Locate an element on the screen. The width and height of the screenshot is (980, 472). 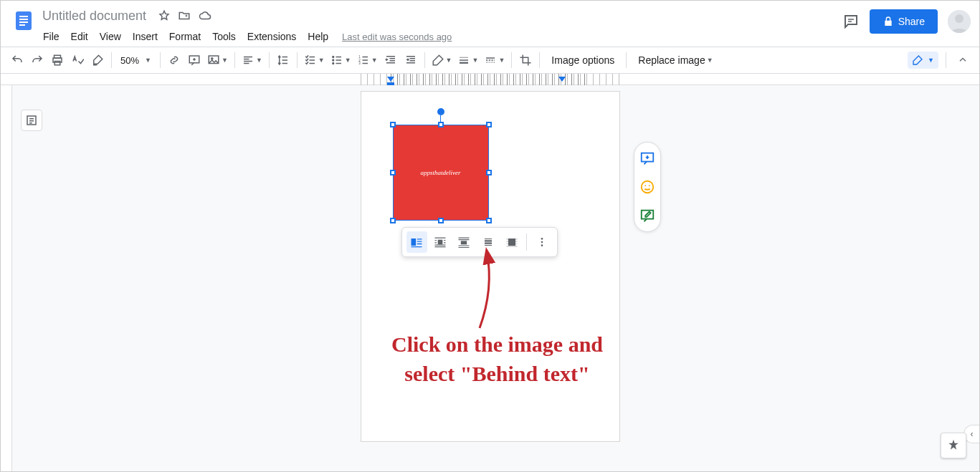
replace-image-button: Replace image▼ is located at coordinates (675, 60).